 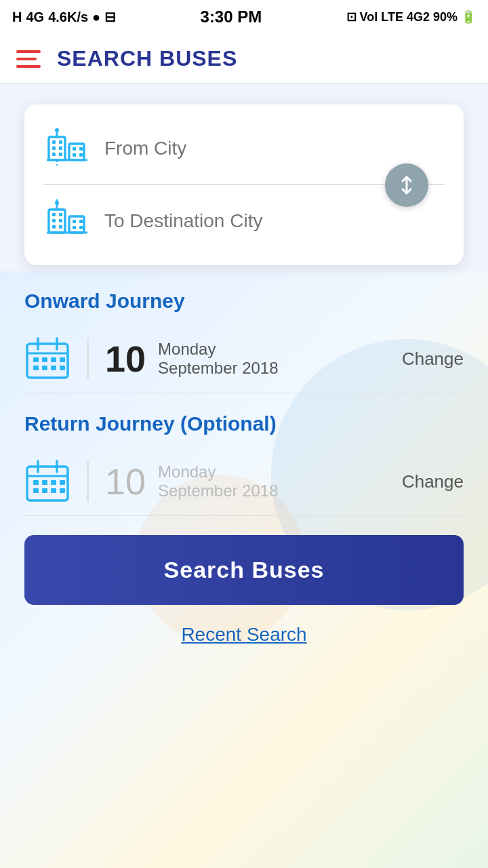 What do you see at coordinates (244, 635) in the screenshot?
I see `recent-search-link: Recent Search` at bounding box center [244, 635].